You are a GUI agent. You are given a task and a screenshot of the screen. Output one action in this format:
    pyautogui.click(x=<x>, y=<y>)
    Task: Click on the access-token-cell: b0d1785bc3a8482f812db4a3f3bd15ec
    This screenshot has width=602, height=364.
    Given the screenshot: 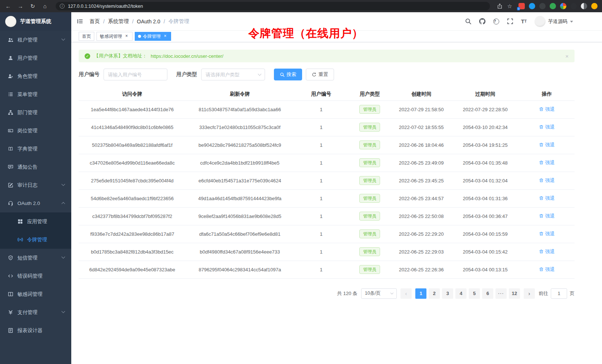 What is the action you would take?
    pyautogui.click(x=132, y=252)
    